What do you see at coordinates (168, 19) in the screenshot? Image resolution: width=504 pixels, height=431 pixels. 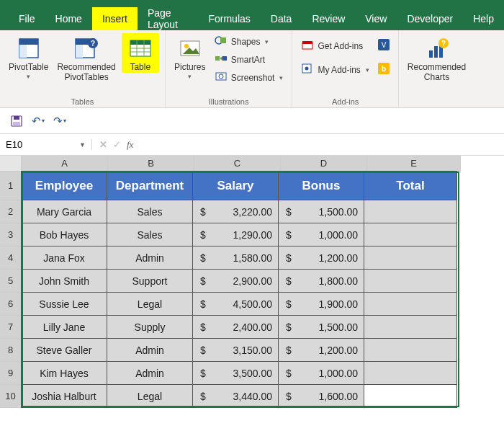 I see `tab-page-layout: Page Layout` at bounding box center [168, 19].